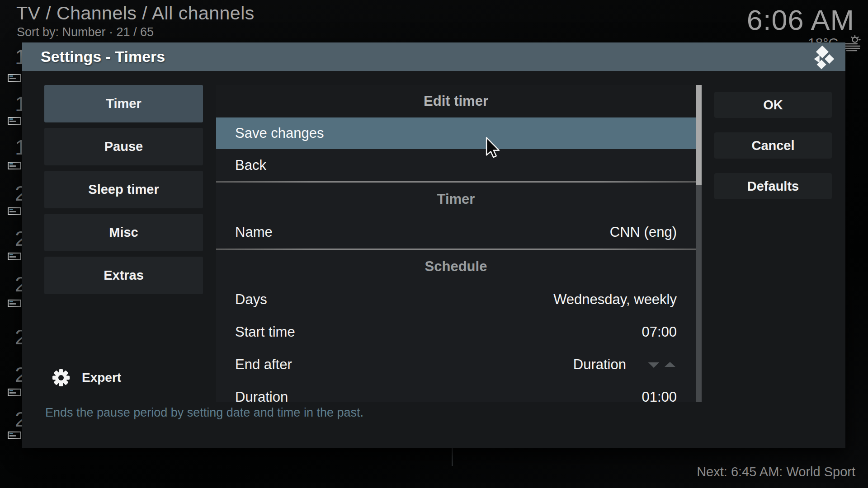 The height and width of the screenshot is (488, 868). I want to click on setting-label: End after, so click(404, 365).